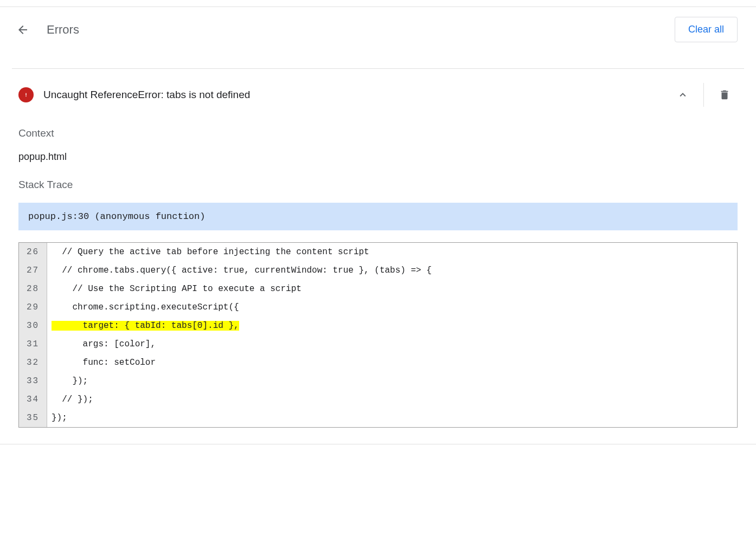 This screenshot has height=555, width=756. Describe the element at coordinates (378, 289) in the screenshot. I see `code-line: 28 // Use the Scripting API to execute a…` at that location.